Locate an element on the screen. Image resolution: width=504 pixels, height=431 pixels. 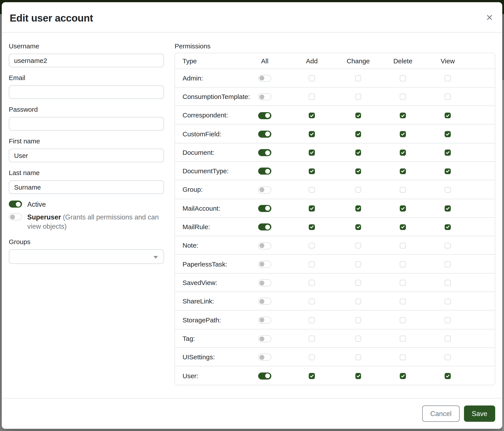
password-field is located at coordinates (86, 124).